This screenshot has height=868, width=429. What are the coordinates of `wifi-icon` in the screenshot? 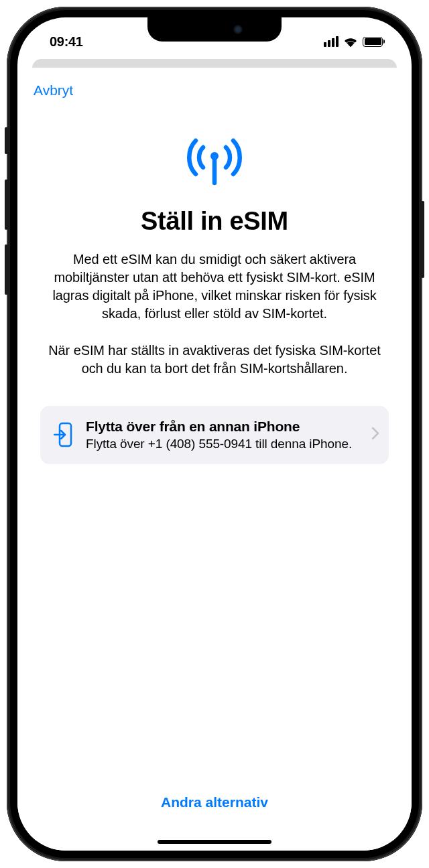 It's located at (351, 42).